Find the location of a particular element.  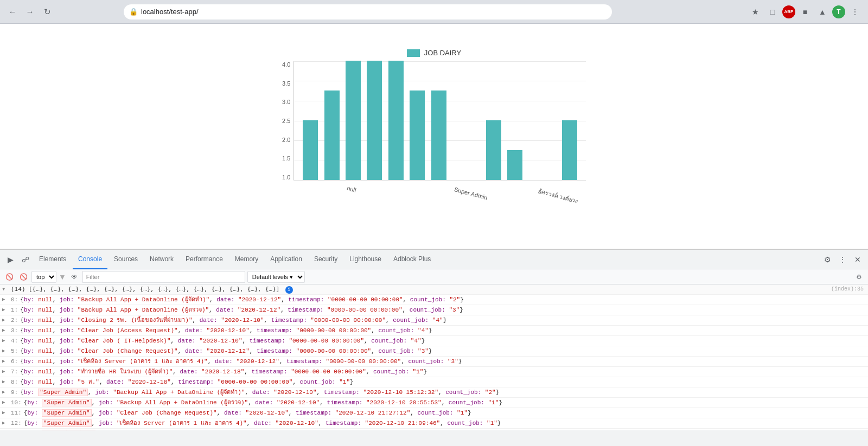

chart-plot is located at coordinates (439, 121).